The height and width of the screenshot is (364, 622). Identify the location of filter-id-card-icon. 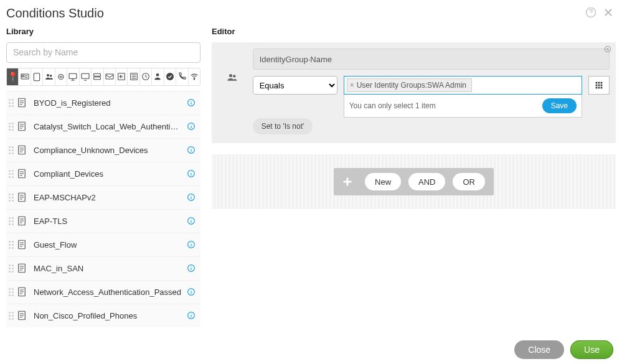
(25, 77).